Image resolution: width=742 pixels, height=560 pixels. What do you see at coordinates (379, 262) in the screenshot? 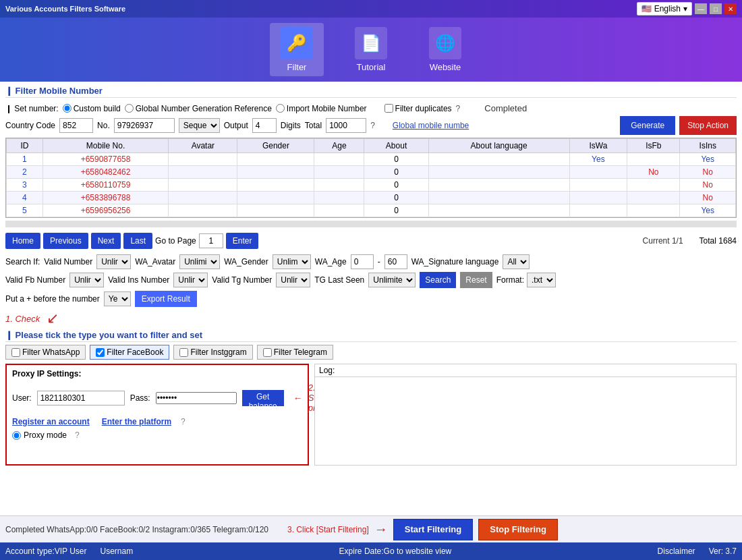
I see `age-dash: -` at bounding box center [379, 262].